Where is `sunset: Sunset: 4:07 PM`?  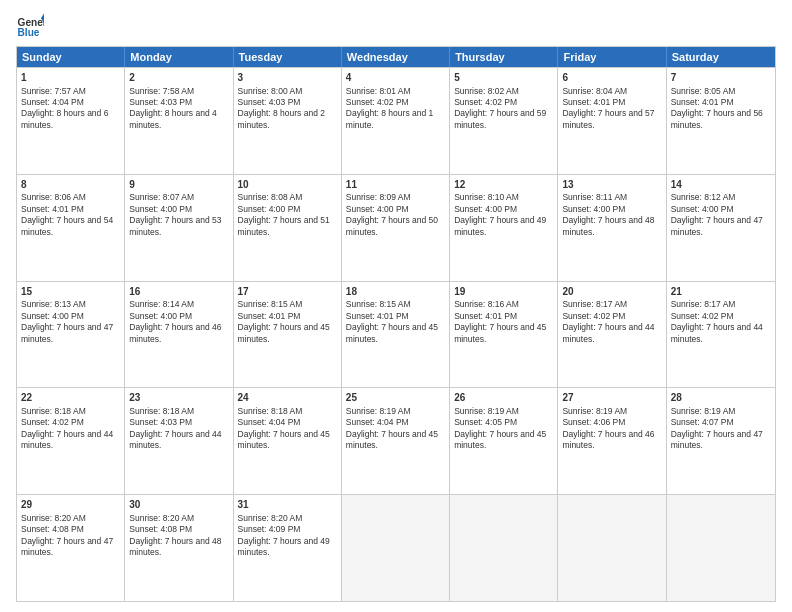 sunset: Sunset: 4:07 PM is located at coordinates (702, 422).